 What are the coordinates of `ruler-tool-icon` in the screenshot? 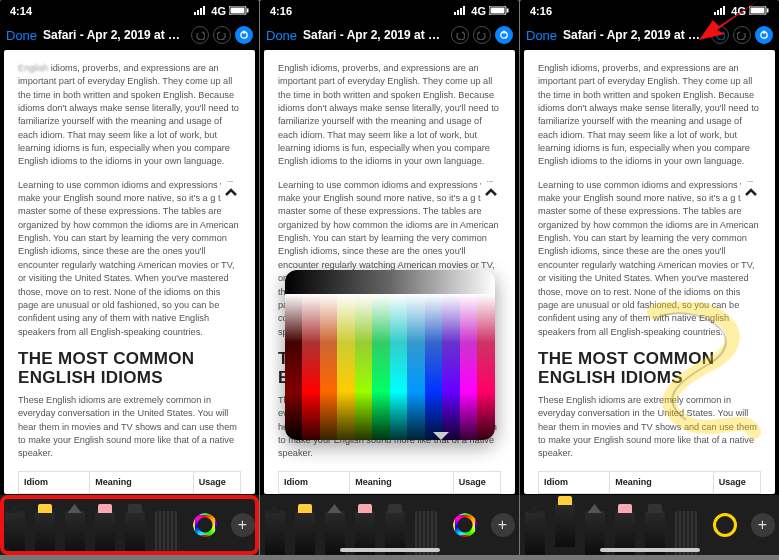 It's located at (166, 533).